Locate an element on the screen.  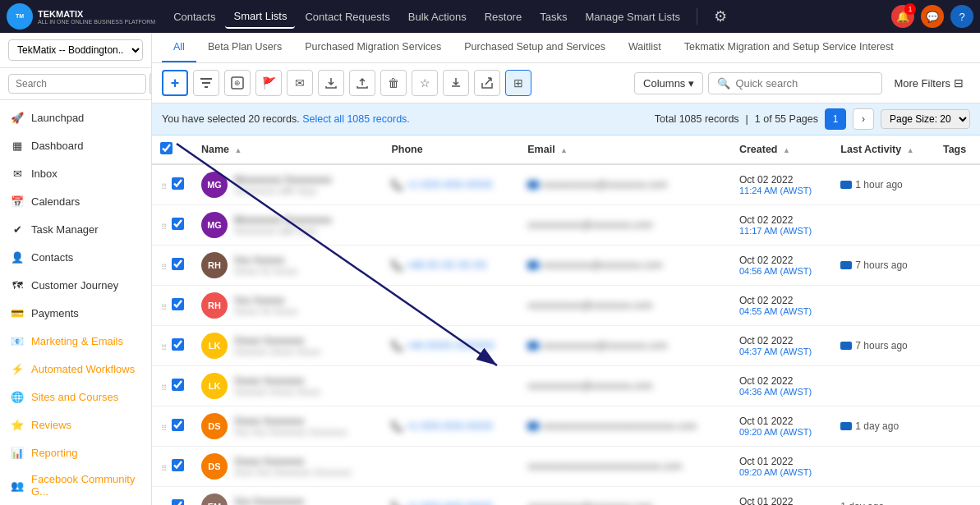
reporting-icon: 📊 is located at coordinates (17, 452).